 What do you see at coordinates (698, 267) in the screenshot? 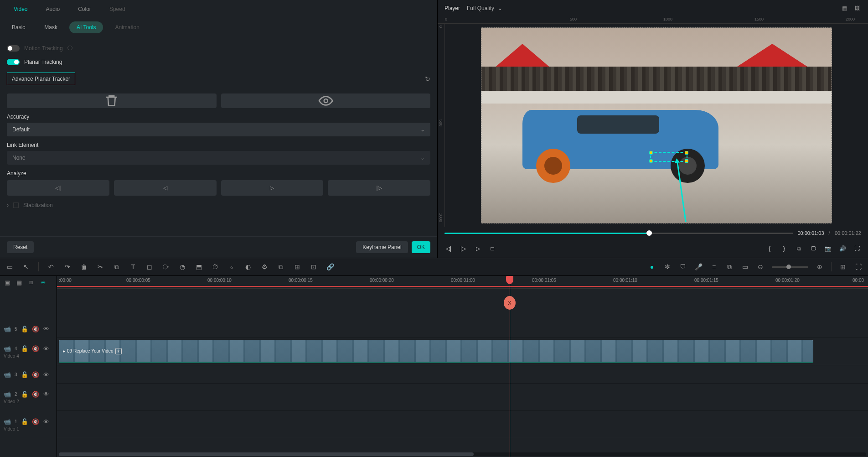
I see `mic-icon: 🎤` at bounding box center [698, 267].